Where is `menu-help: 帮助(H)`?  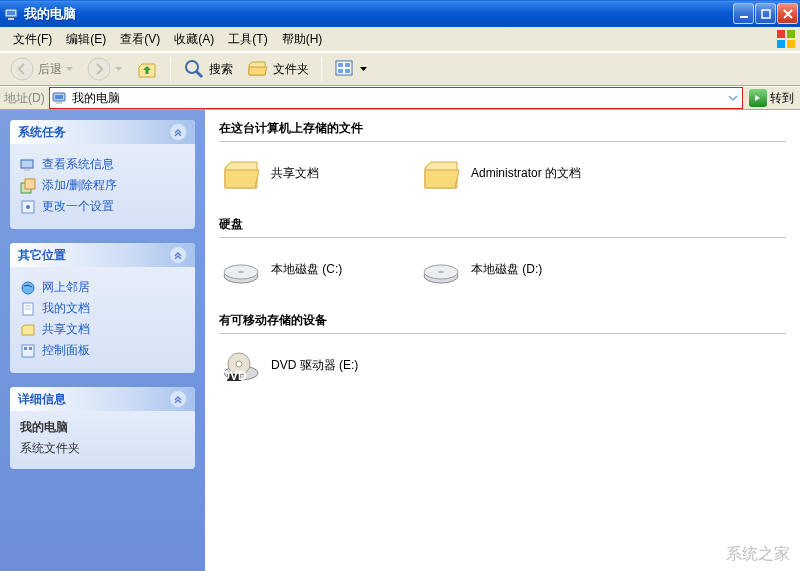
menu-help: 帮助(H) is located at coordinates (302, 40).